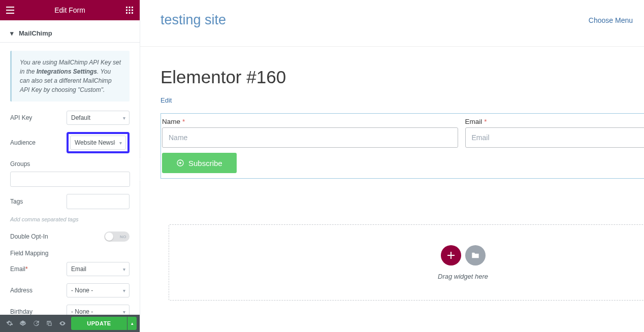 Image resolution: width=644 pixels, height=332 pixels. What do you see at coordinates (70, 237) in the screenshot?
I see `double-optin-row: Double Opt-In NO` at bounding box center [70, 237].